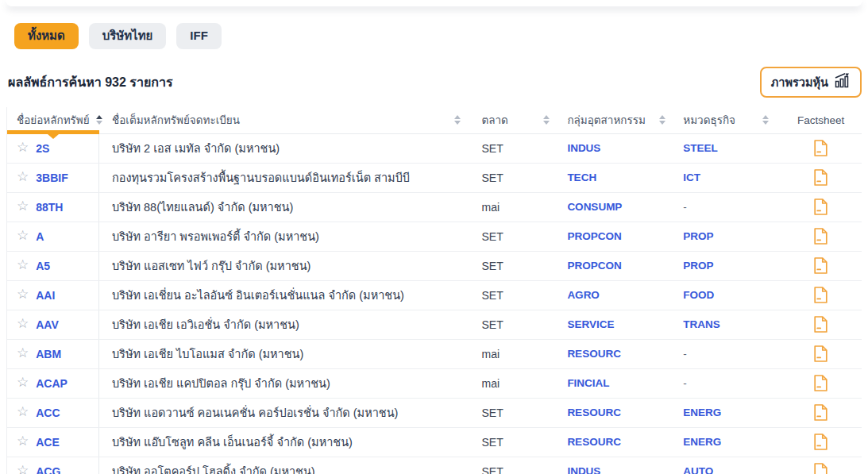 Image resolution: width=868 pixels, height=474 pixels. What do you see at coordinates (48, 325) in the screenshot?
I see `symbol-link: AAV` at bounding box center [48, 325].